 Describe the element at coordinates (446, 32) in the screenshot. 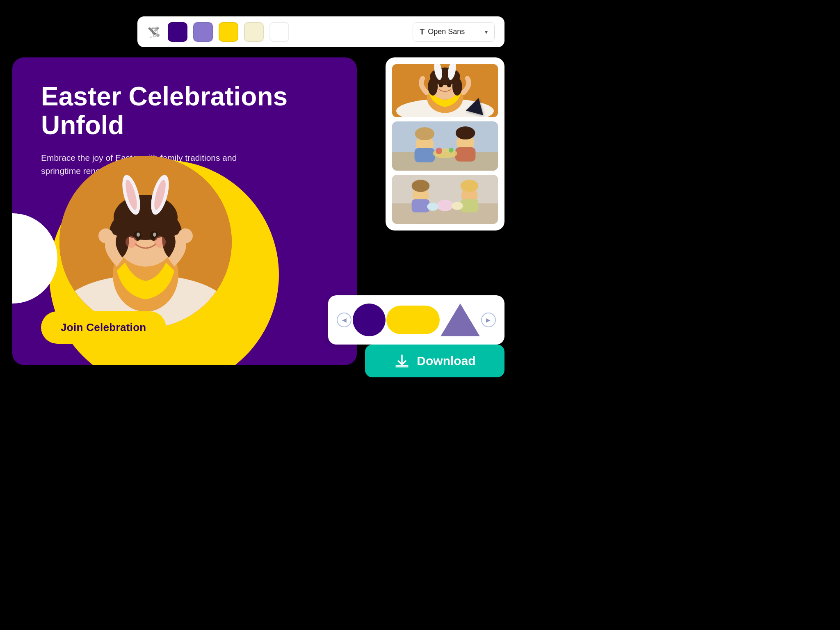

I see `font-name-label: Open Sans` at that location.